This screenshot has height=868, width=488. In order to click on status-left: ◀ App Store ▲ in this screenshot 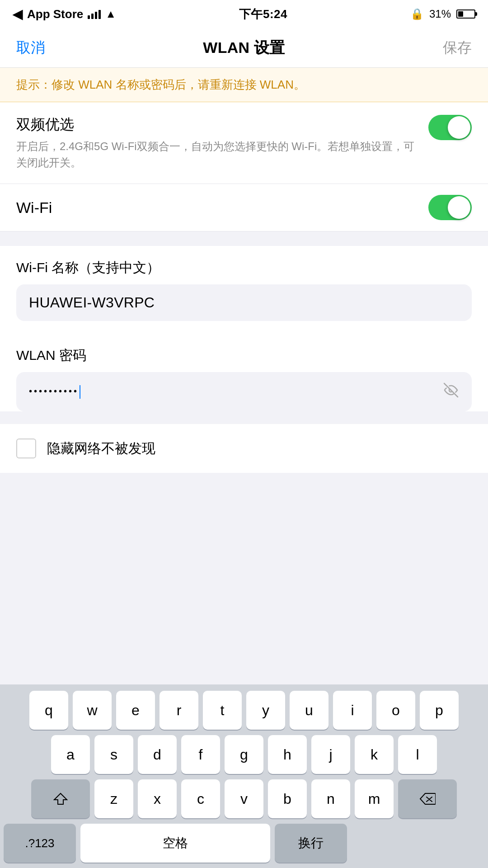, I will do `click(64, 14)`.